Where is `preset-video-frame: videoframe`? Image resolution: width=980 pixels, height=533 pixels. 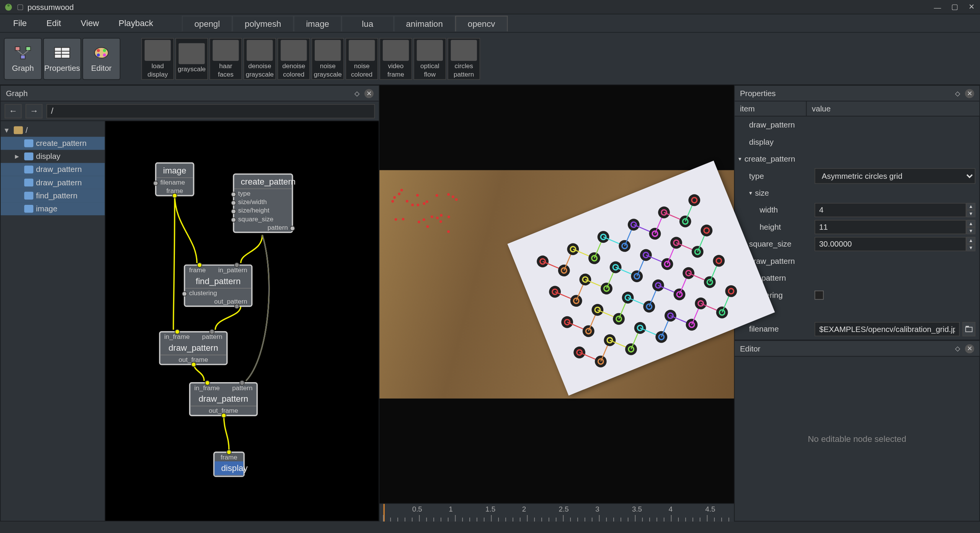
preset-video-frame: videoframe is located at coordinates (396, 58).